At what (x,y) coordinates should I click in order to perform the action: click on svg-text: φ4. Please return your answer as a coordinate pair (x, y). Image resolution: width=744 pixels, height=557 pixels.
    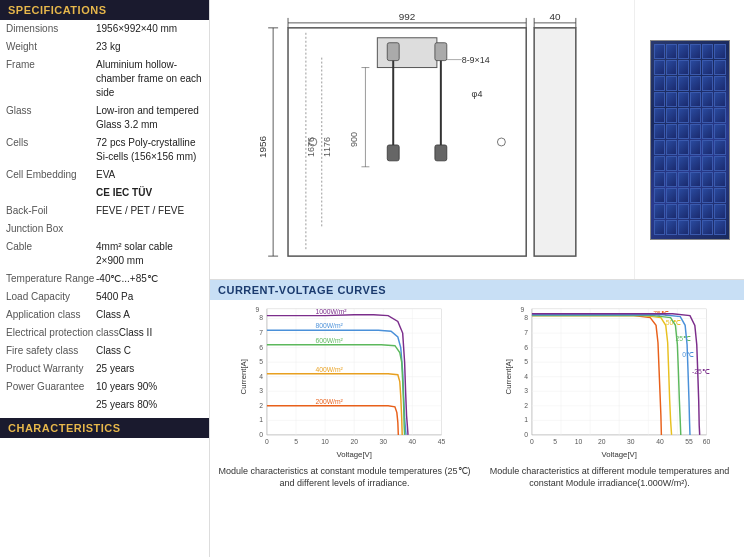
    Looking at the image, I should click on (478, 94).